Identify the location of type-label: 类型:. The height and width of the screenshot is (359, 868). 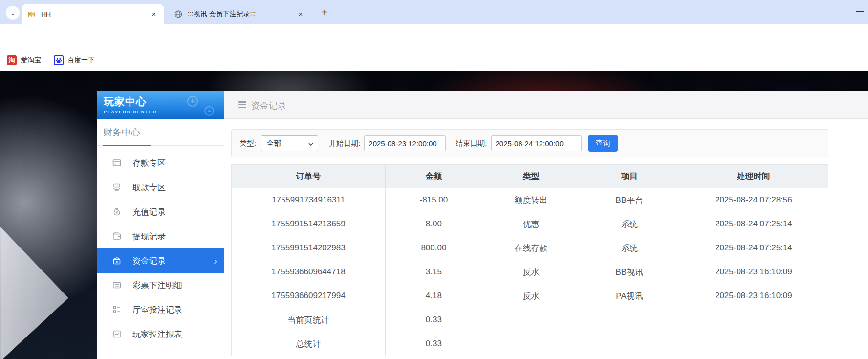
(248, 144).